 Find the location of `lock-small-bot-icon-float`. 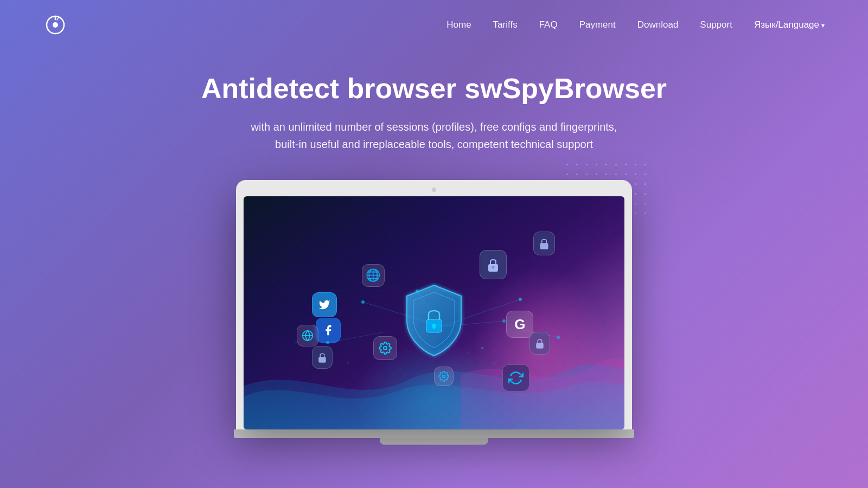

lock-small-bot-icon-float is located at coordinates (540, 343).